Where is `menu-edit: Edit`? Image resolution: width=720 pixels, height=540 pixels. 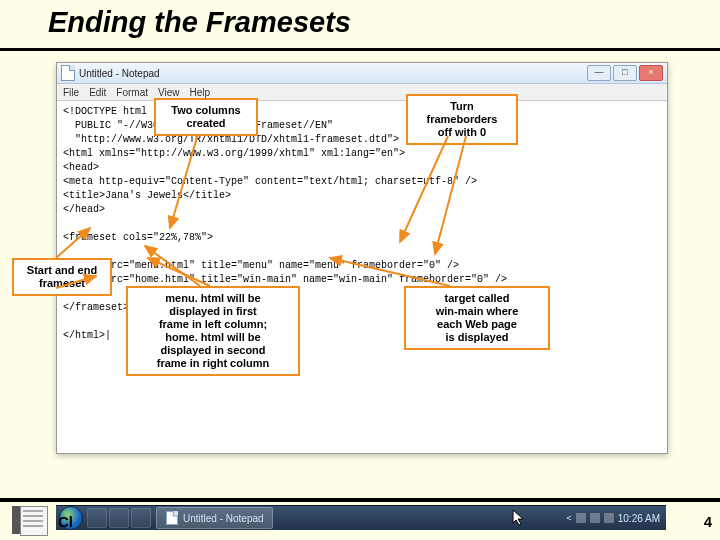 menu-edit: Edit is located at coordinates (98, 92).